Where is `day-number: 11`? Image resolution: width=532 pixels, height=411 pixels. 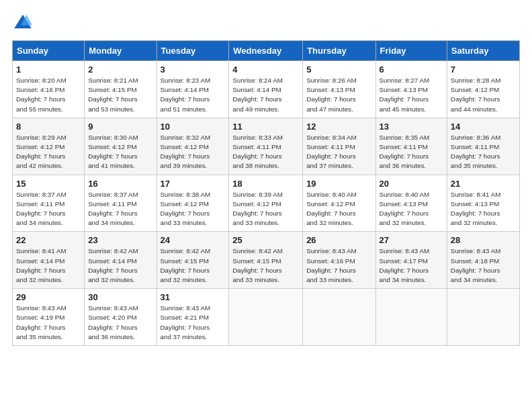 day-number: 11 is located at coordinates (266, 126).